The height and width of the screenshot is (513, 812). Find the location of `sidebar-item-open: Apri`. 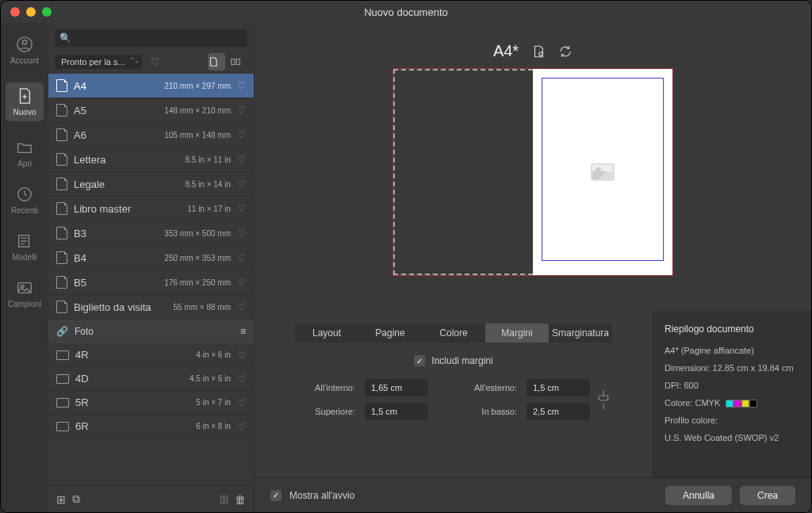

sidebar-item-open: Apri is located at coordinates (25, 154).